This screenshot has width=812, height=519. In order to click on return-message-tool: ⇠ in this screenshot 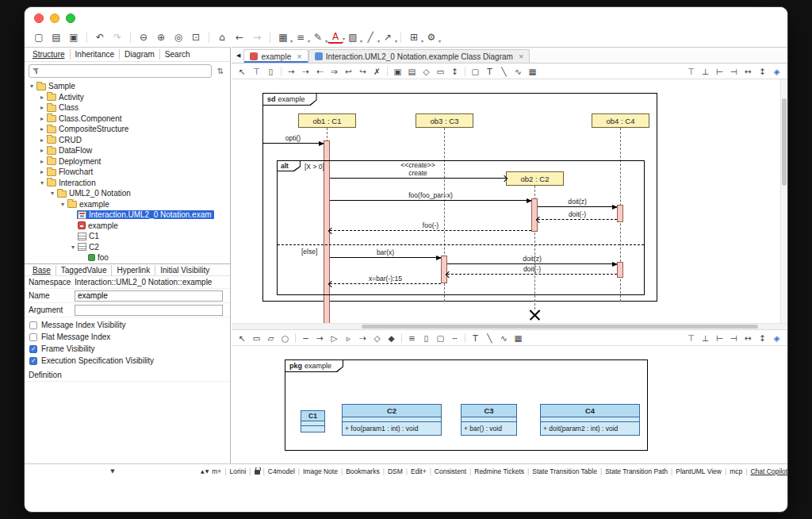, I will do `click(320, 71)`.